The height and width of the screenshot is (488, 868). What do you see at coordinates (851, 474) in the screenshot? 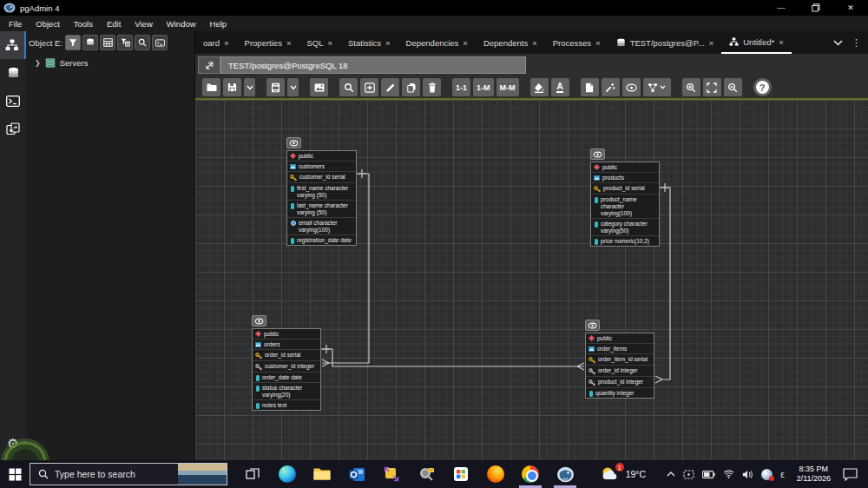
I see `notification-center-button` at bounding box center [851, 474].